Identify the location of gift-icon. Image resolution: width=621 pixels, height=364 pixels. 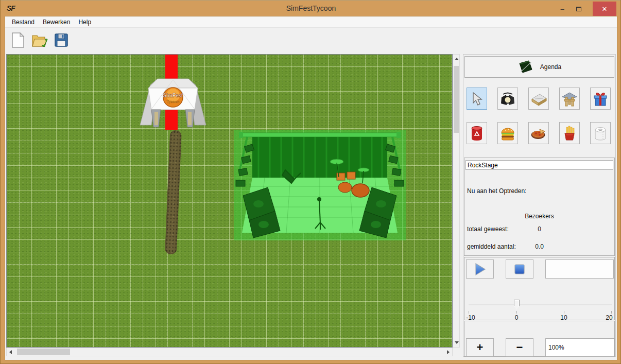
(600, 99).